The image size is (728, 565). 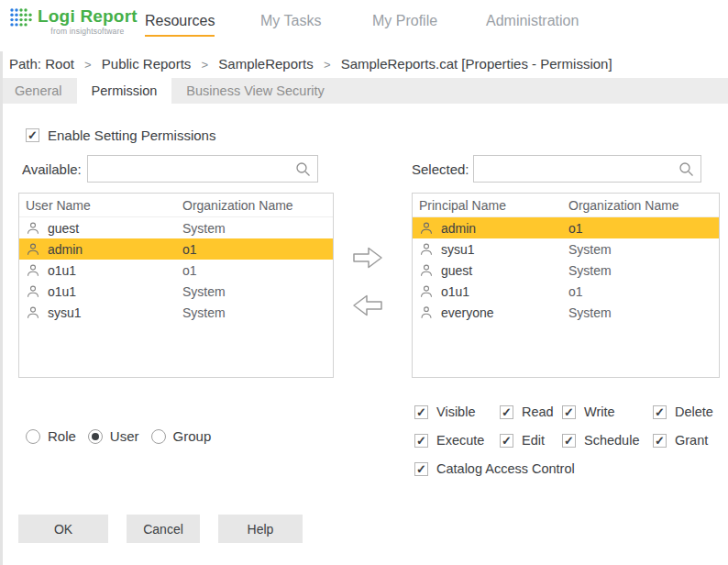 What do you see at coordinates (73, 21) in the screenshot?
I see `logi-report-logo: Logi Report from insightsoftware` at bounding box center [73, 21].